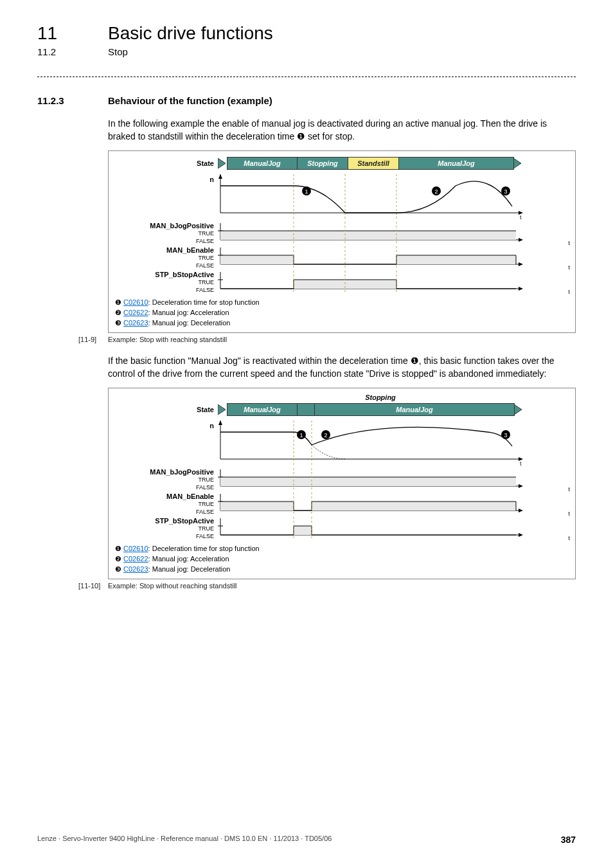  I want to click on state-stopping: Stopping, so click(323, 163).